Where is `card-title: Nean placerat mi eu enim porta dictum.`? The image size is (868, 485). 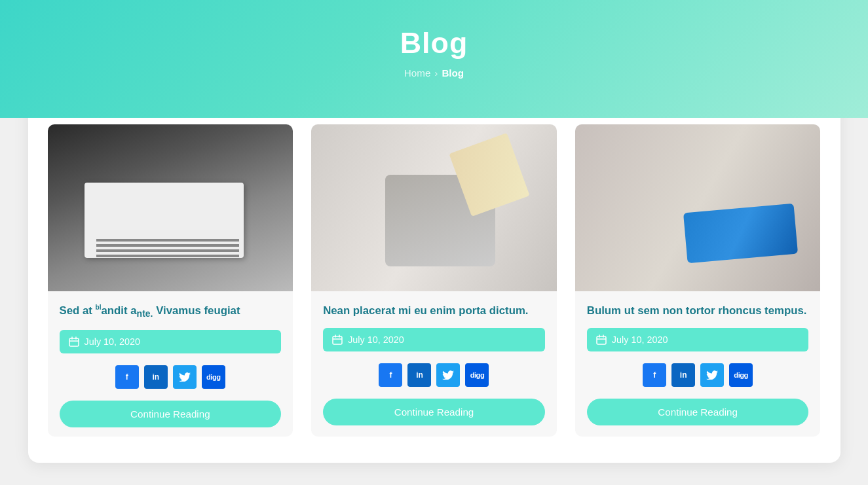
card-title: Nean placerat mi eu enim porta dictum. is located at coordinates (434, 311).